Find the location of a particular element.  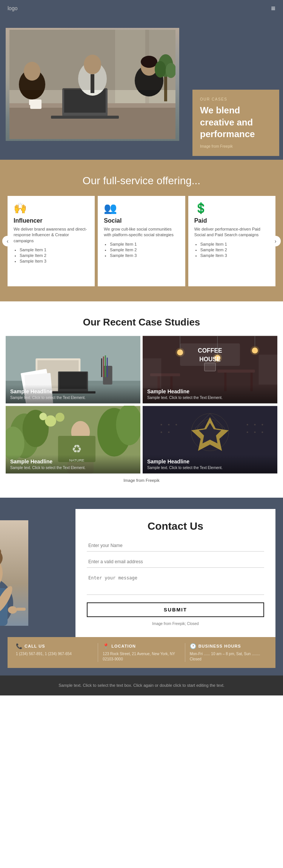

call-text: 1 (234) 567-891, 1 (234) 967-654 is located at coordinates (54, 654).